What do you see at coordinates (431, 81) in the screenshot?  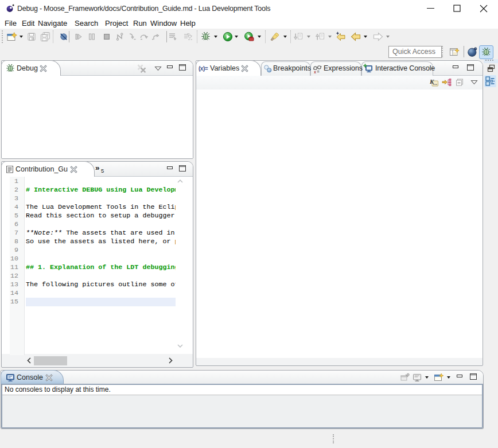 I see `svg-text: K` at bounding box center [431, 81].